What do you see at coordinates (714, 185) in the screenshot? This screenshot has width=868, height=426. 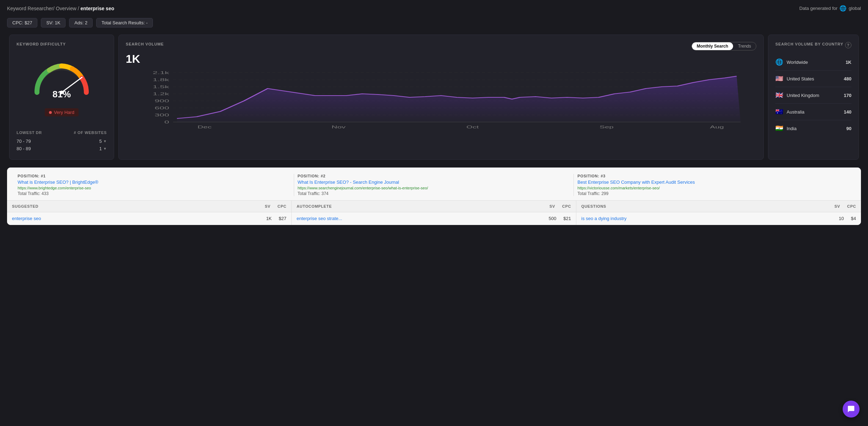 I see `serp-item-3: POSITION: #3 Best Enterprise SEO Company…` at bounding box center [714, 185].